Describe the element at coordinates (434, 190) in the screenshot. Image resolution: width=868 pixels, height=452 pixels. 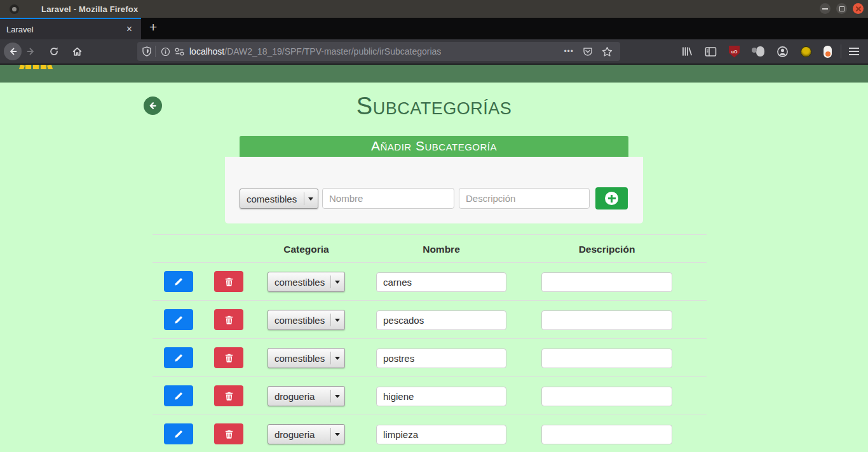
I see `add-form-panel: comestibles` at that location.